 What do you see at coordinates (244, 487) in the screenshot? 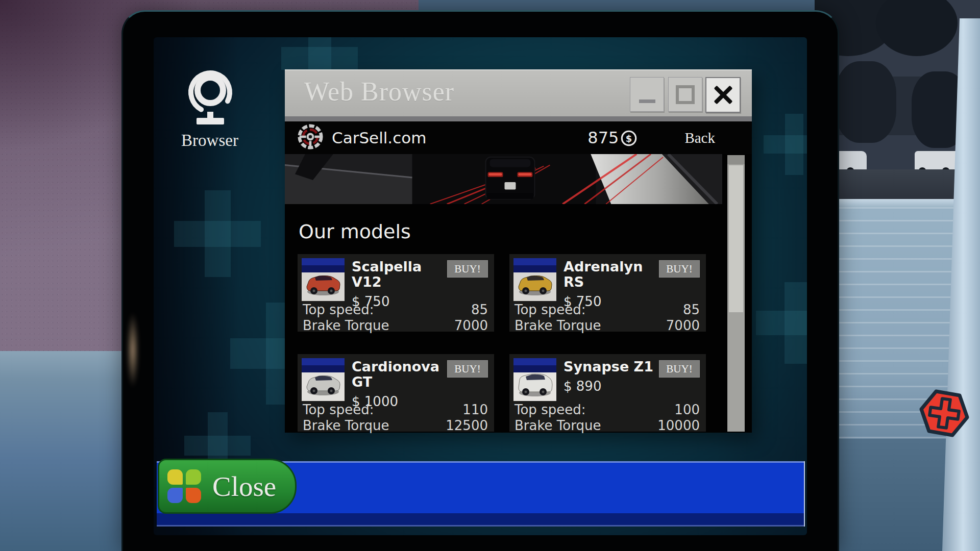
I see `close-button-label: Close` at bounding box center [244, 487].